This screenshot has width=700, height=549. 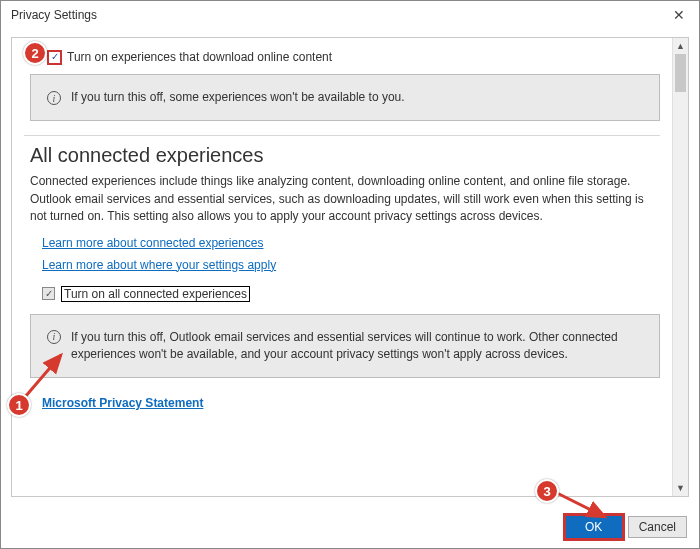 I want to click on connected-row: ✓ Turn on all connected experiences, so click(x=351, y=294).